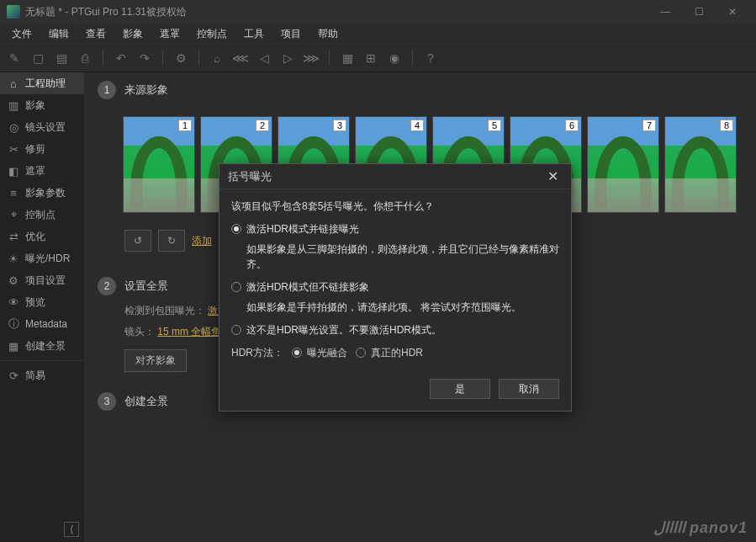 The height and width of the screenshot is (542, 756). What do you see at coordinates (395, 391) in the screenshot?
I see `dialog-buttons: 是 取消` at bounding box center [395, 391].